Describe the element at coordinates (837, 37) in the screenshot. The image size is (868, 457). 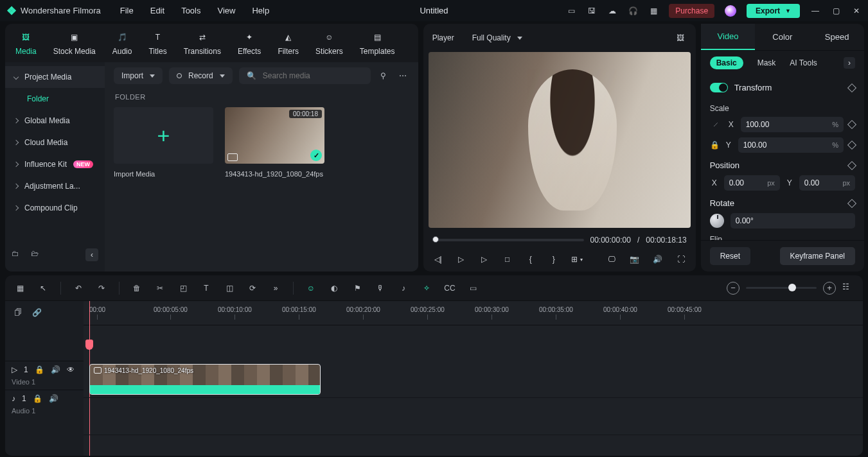
I see `inspector-tab-speed: Speed` at that location.